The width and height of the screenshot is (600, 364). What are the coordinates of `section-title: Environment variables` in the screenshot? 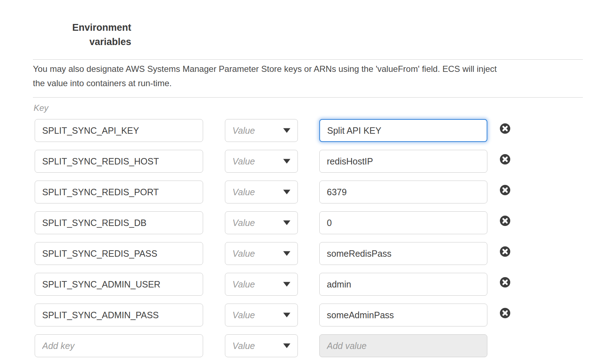 It's located at (94, 35).